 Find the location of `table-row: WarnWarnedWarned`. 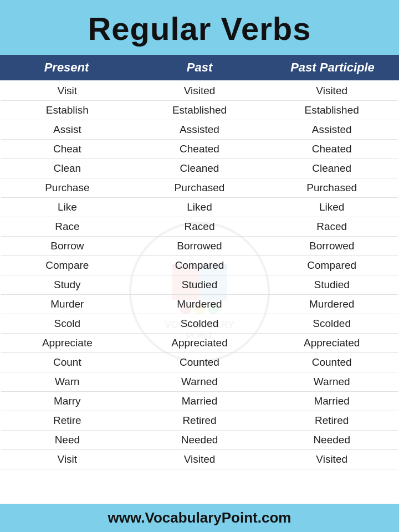

table-row: WarnWarnedWarned is located at coordinates (200, 382).